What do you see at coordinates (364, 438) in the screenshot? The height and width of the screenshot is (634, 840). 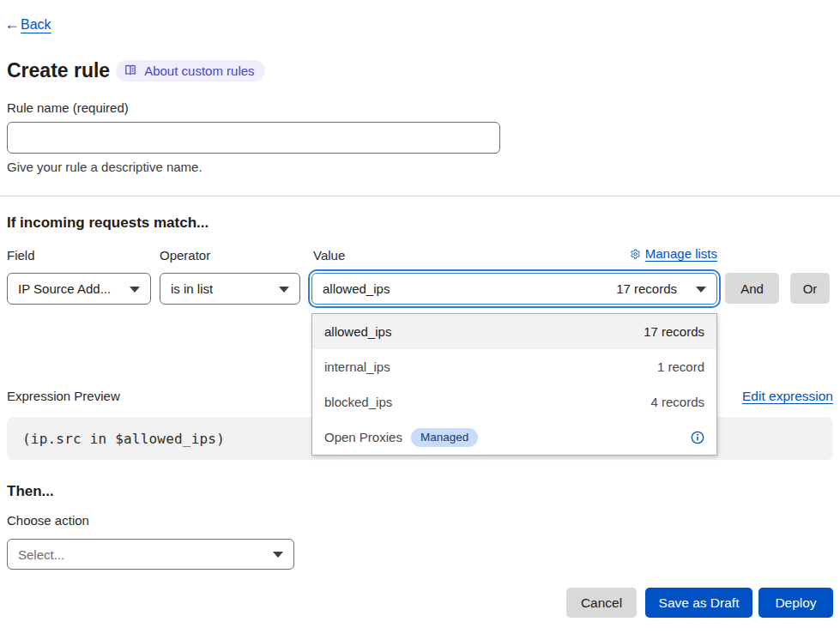 I see `list-item-name: Open Proxies` at bounding box center [364, 438].